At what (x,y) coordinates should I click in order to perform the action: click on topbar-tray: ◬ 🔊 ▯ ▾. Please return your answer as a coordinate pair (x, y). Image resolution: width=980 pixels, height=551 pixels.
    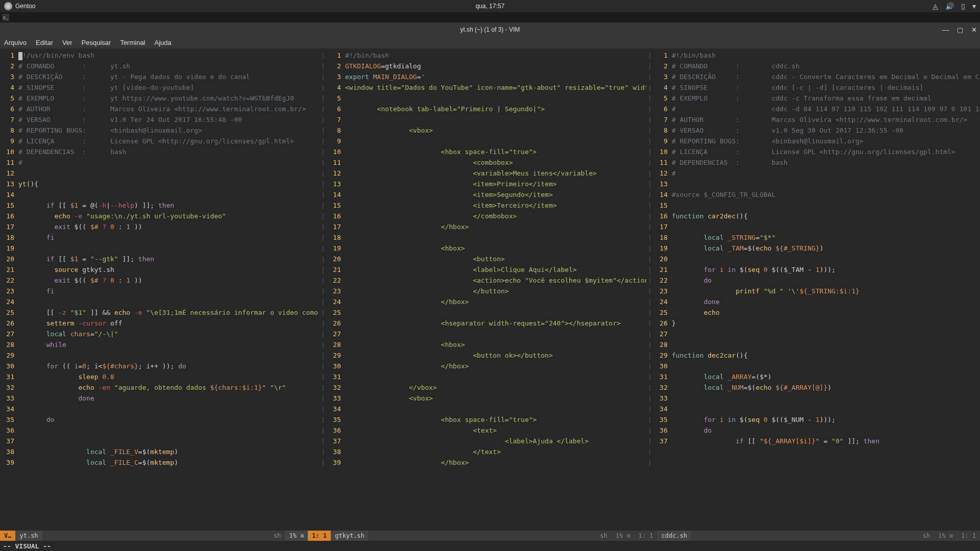
    Looking at the image, I should click on (954, 6).